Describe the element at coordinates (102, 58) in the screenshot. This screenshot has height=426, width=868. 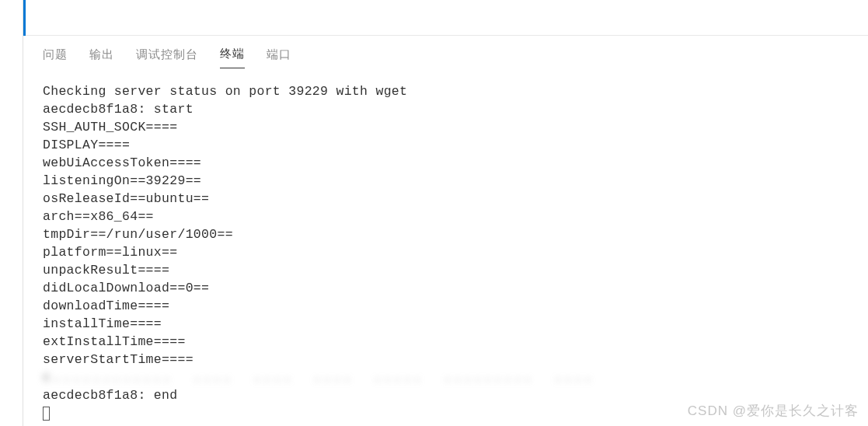
I see `tab-output: 输出` at that location.